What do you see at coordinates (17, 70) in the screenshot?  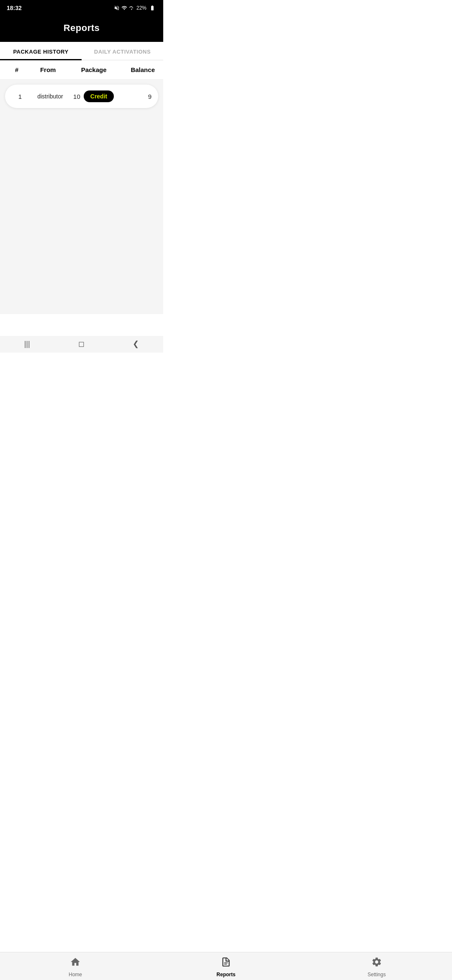 I see `col-header-num: #` at bounding box center [17, 70].